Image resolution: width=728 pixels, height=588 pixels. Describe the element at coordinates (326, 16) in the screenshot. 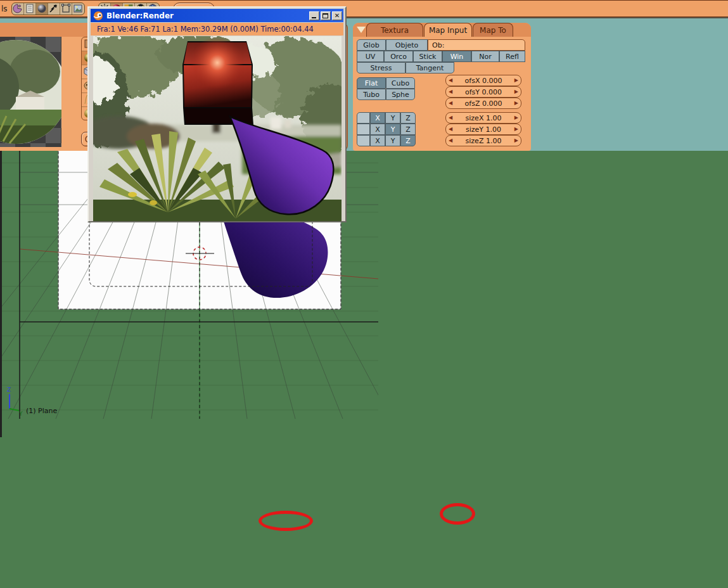

I see `maximize-button` at that location.